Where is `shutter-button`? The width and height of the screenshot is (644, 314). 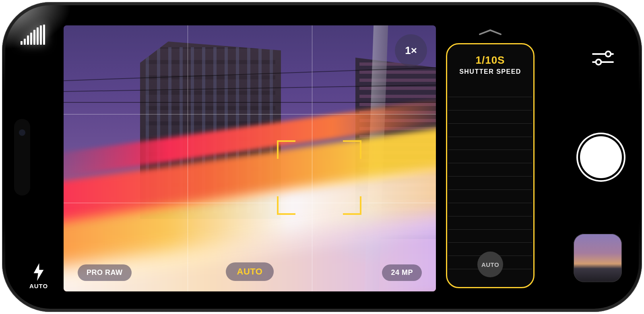 shutter-button is located at coordinates (601, 157).